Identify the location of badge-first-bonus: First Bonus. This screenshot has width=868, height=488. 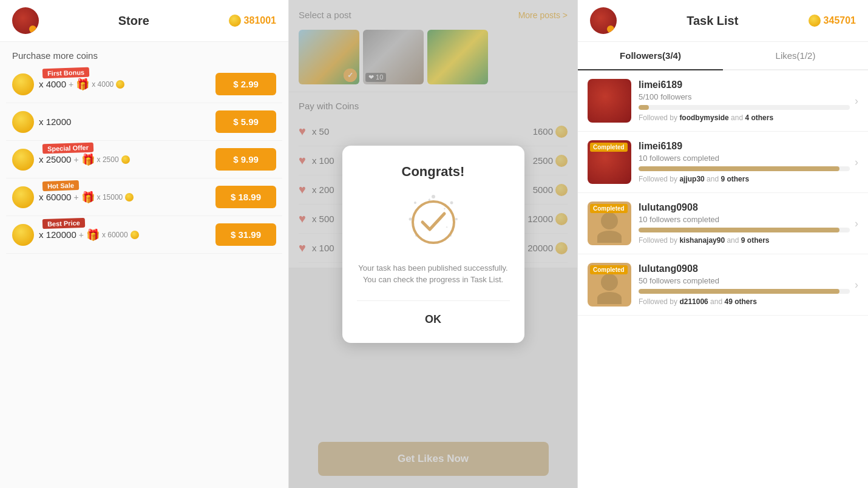
(66, 73).